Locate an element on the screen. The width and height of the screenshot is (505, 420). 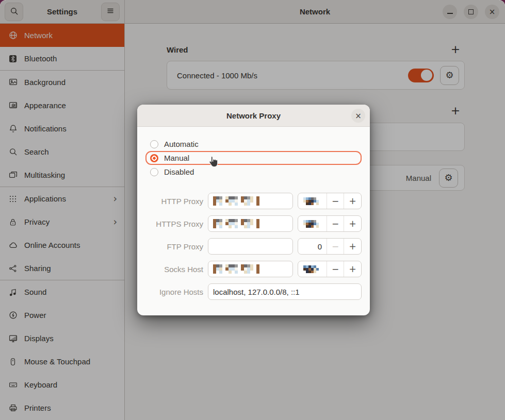
socks-host-label: Socks Host is located at coordinates (174, 269).